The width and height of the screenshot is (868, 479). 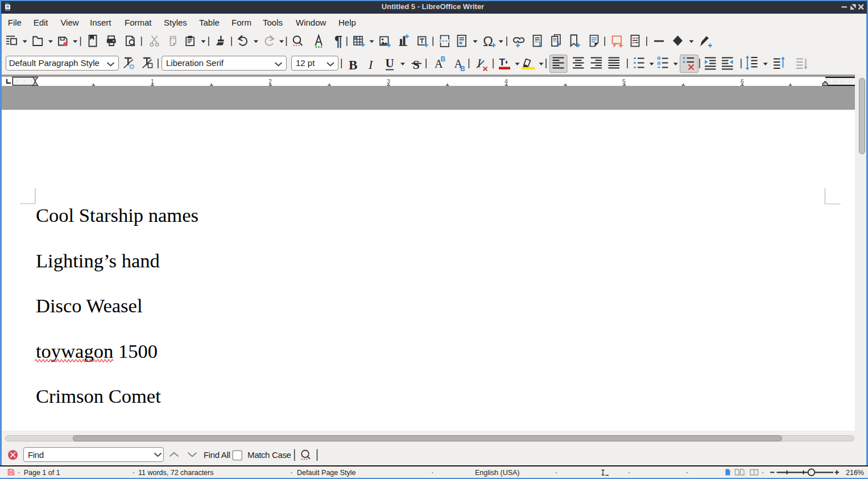 What do you see at coordinates (488, 41) in the screenshot?
I see `svg-text: Ω` at bounding box center [488, 41].